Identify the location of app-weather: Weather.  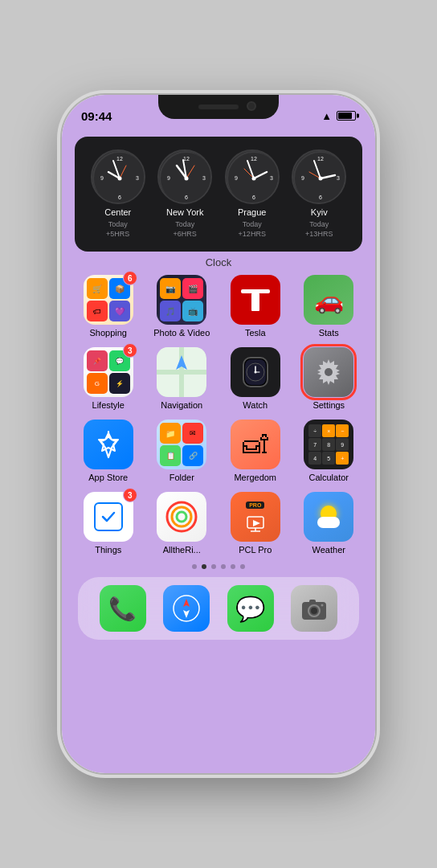
(329, 523).